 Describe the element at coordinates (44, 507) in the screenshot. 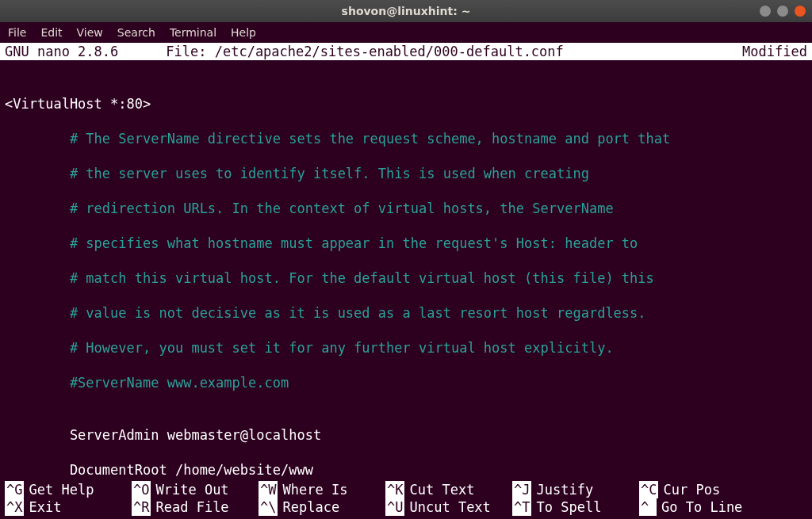

I see `shortcut-desc: Exit` at that location.